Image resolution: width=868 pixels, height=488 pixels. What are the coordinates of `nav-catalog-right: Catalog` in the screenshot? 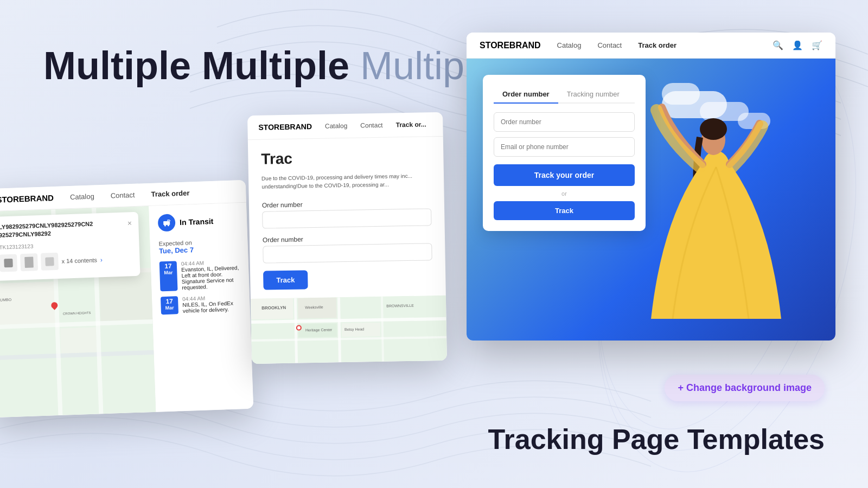 It's located at (570, 46).